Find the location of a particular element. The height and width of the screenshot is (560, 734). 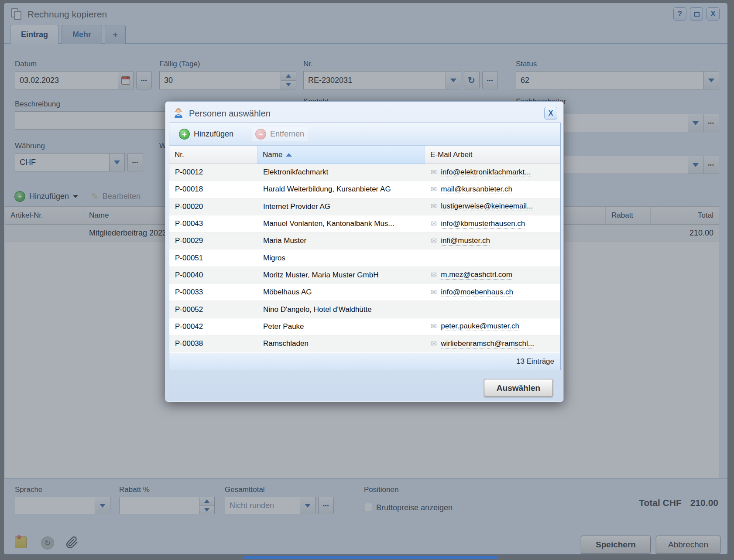

person-email-cell: ✉ lustigerweise@keineemail... is located at coordinates (493, 207).